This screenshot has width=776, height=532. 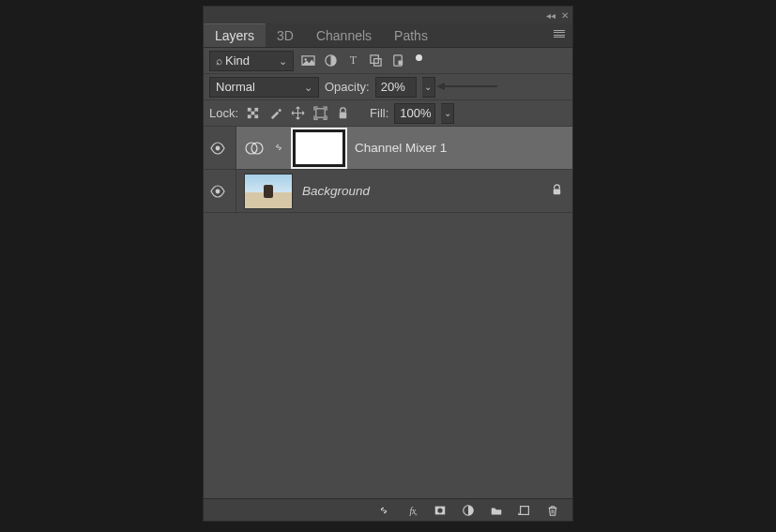 What do you see at coordinates (308, 61) in the screenshot?
I see `filter-pixel-icon` at bounding box center [308, 61].